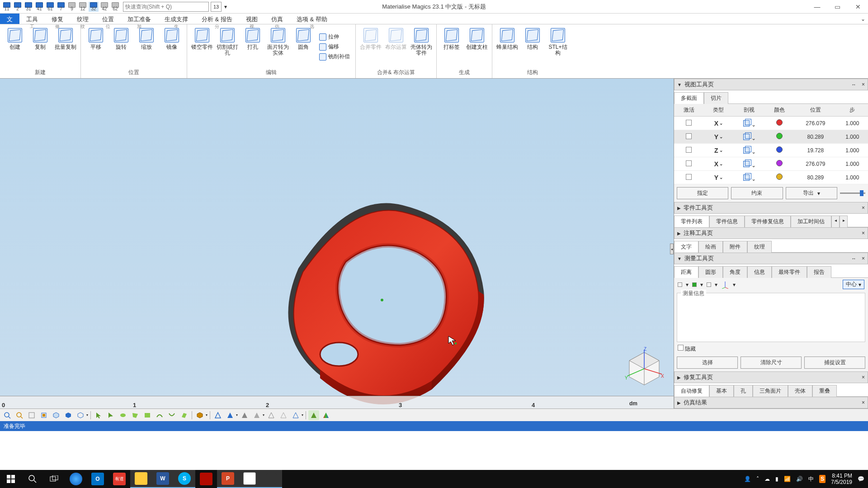  Describe the element at coordinates (760, 247) in the screenshot. I see `tab-texture2: 纹理` at that location.